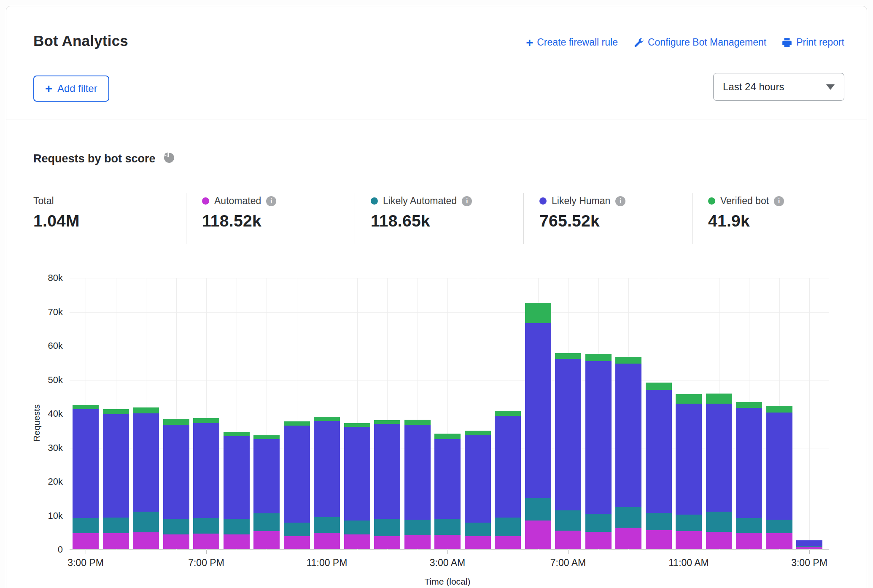 The image size is (873, 588). I want to click on stacked-bar-600am, so click(538, 426).